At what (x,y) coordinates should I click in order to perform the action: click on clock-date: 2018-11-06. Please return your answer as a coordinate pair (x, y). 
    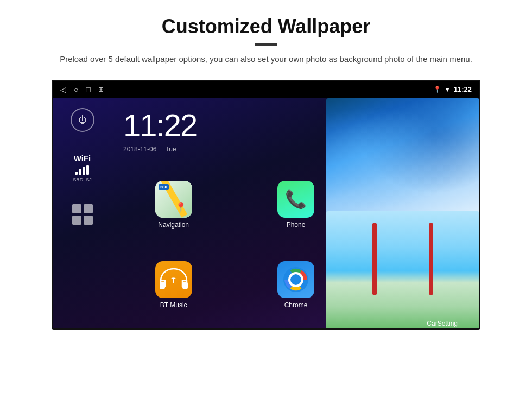
    Looking at the image, I should click on (140, 149).